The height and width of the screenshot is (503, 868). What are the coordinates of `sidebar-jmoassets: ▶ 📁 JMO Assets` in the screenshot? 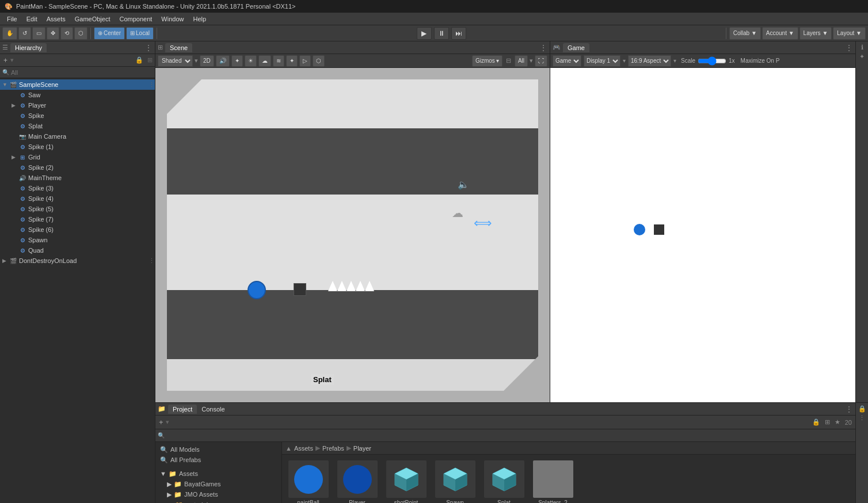 It's located at (219, 494).